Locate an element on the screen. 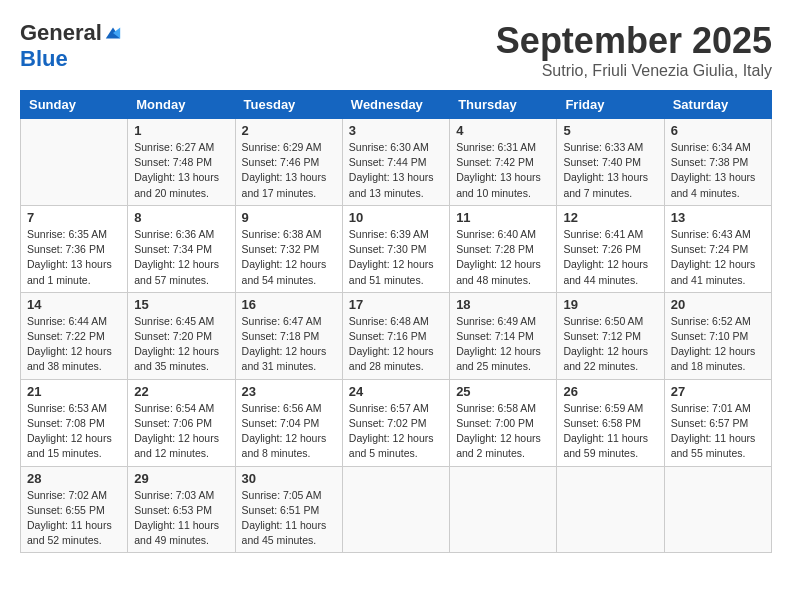 The width and height of the screenshot is (792, 612). day-info: Sunrise: 6:39 AMSunset: 7:30 PMDaylight:… is located at coordinates (396, 258).